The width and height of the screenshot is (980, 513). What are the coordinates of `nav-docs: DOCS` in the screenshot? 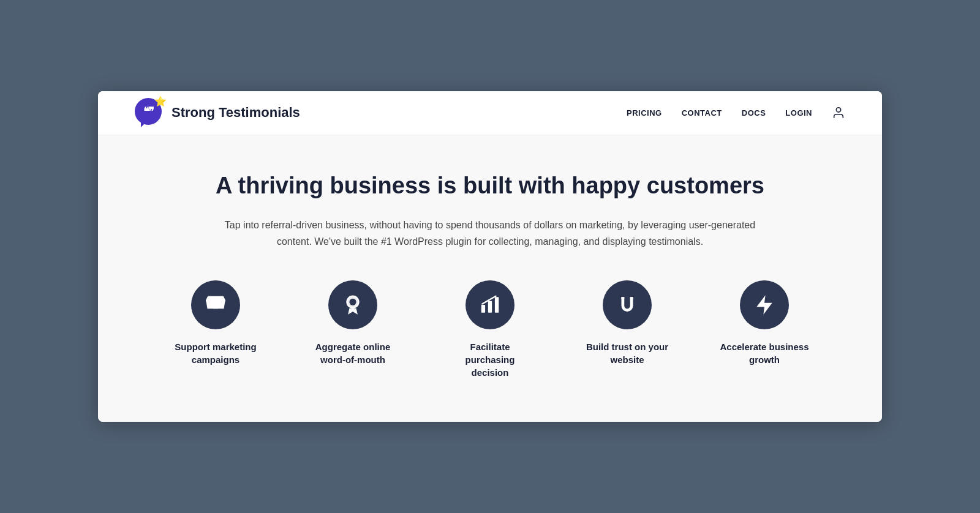 It's located at (754, 113).